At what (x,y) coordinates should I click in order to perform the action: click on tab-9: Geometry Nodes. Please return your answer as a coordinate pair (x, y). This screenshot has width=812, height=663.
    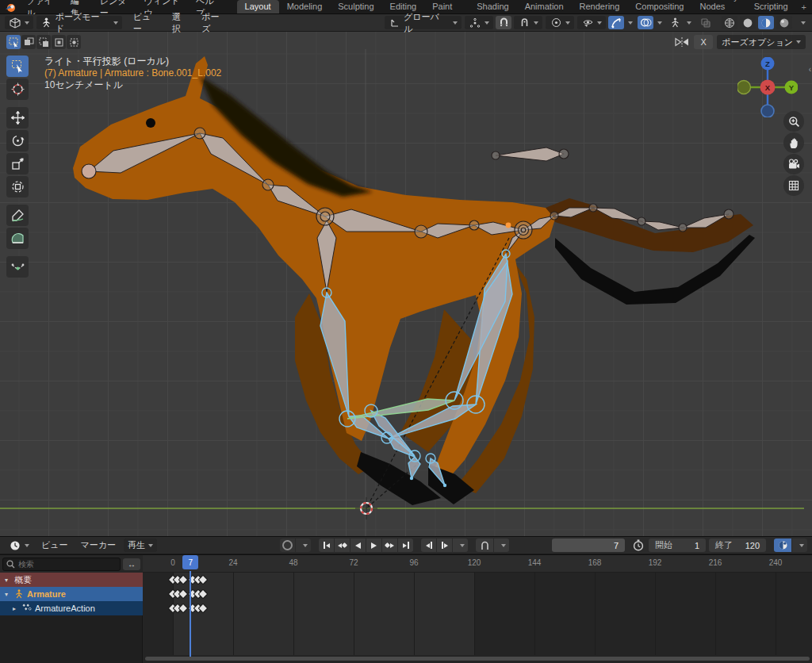
    Looking at the image, I should click on (718, 6).